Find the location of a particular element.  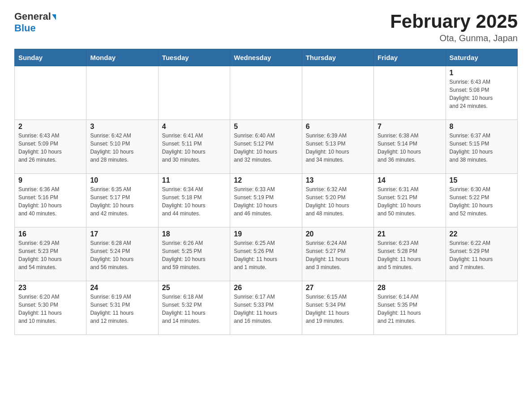

day-number: 9 is located at coordinates (50, 180).